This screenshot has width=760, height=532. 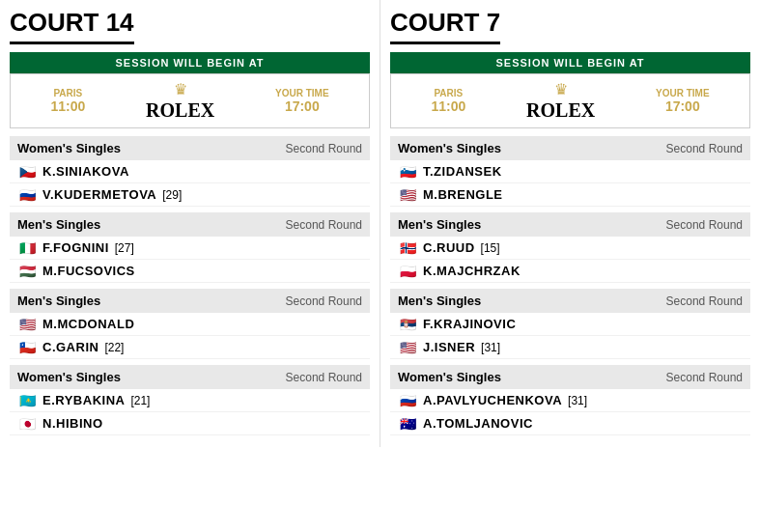 I want to click on player-row: 🇺🇸M.BRENGLE, so click(x=570, y=195).